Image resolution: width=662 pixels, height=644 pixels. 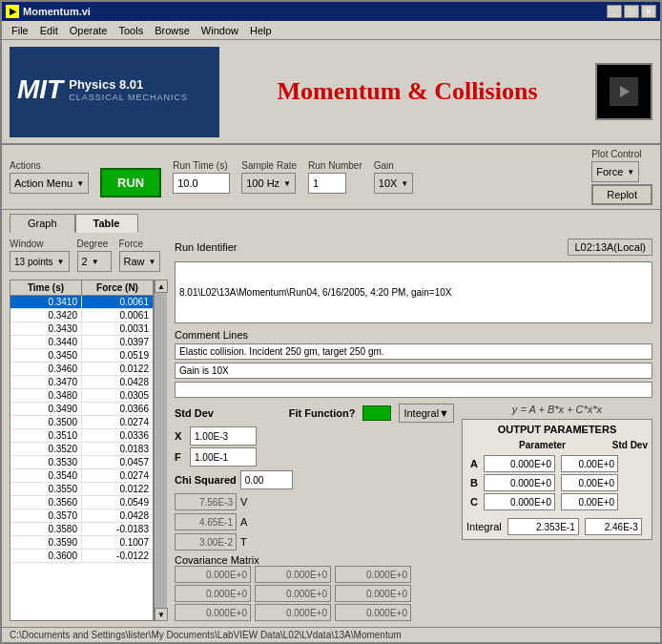 What do you see at coordinates (624, 92) in the screenshot?
I see `video-thumbnail` at bounding box center [624, 92].